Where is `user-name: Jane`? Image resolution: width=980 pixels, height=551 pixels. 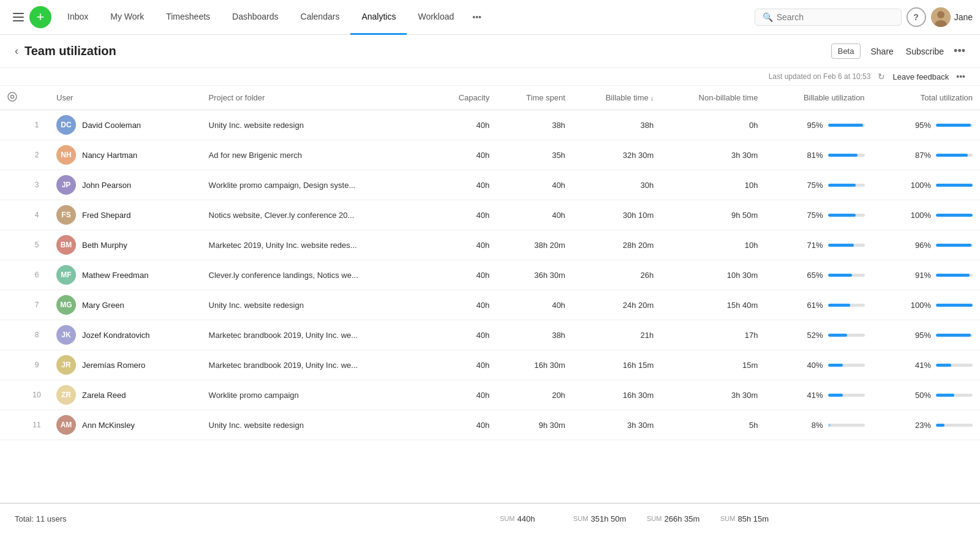 user-name: Jane is located at coordinates (963, 17).